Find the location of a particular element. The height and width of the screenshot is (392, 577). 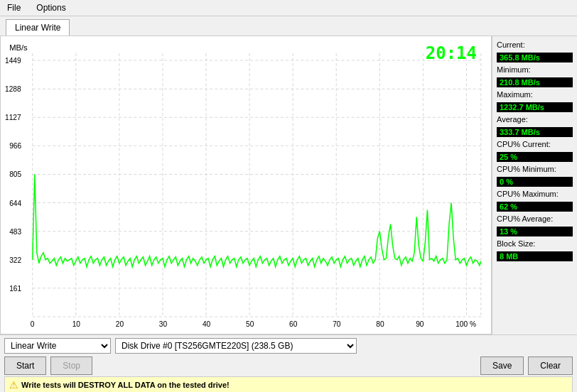

svg-text: 0 is located at coordinates (33, 324).